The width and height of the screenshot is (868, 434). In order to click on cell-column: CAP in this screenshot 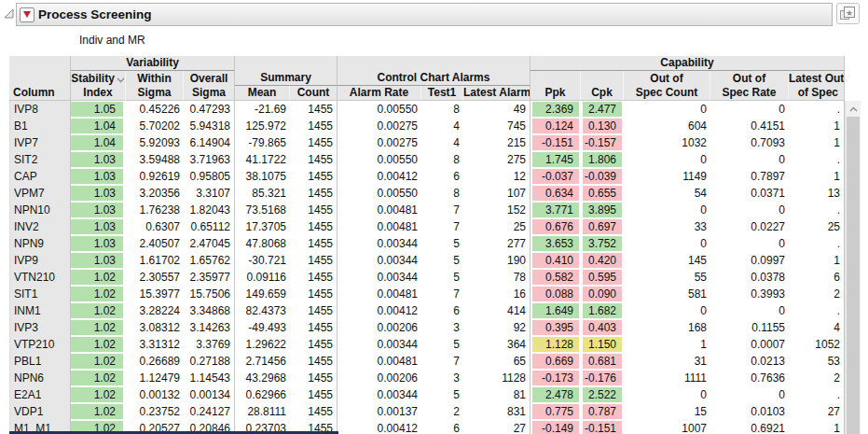, I will do `click(40, 176)`.